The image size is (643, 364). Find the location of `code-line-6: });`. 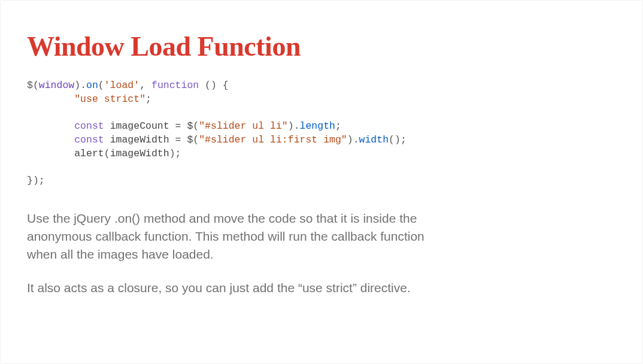

code-line-6: }); is located at coordinates (36, 181).